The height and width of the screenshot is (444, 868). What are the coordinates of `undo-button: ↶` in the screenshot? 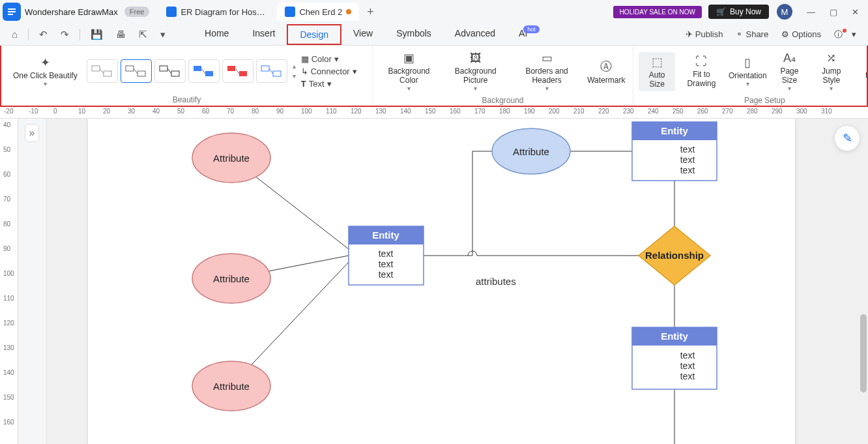 It's located at (43, 35).